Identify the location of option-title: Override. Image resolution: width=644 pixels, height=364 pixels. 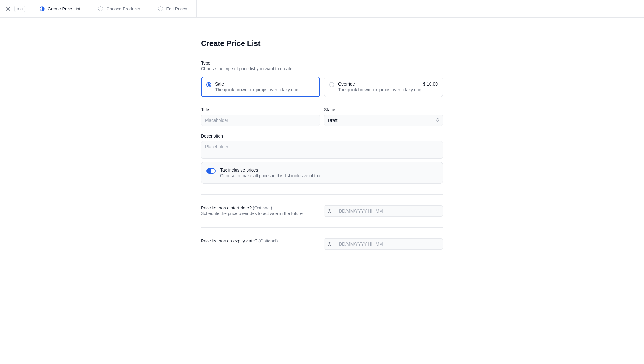
(347, 84).